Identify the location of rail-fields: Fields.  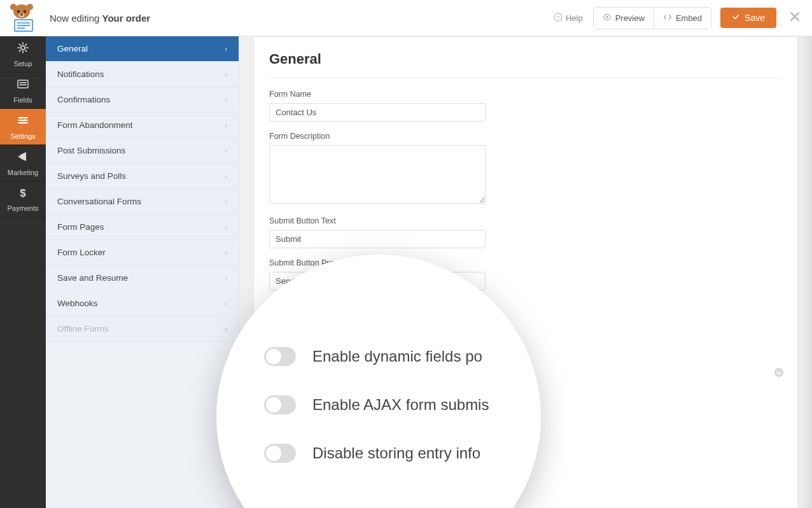
(23, 90).